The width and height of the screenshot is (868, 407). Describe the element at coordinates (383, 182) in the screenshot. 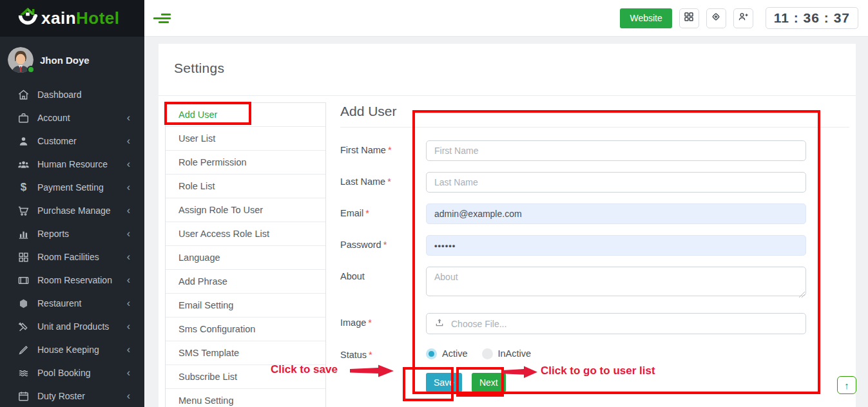

I see `last-name-label: Last Name*` at that location.